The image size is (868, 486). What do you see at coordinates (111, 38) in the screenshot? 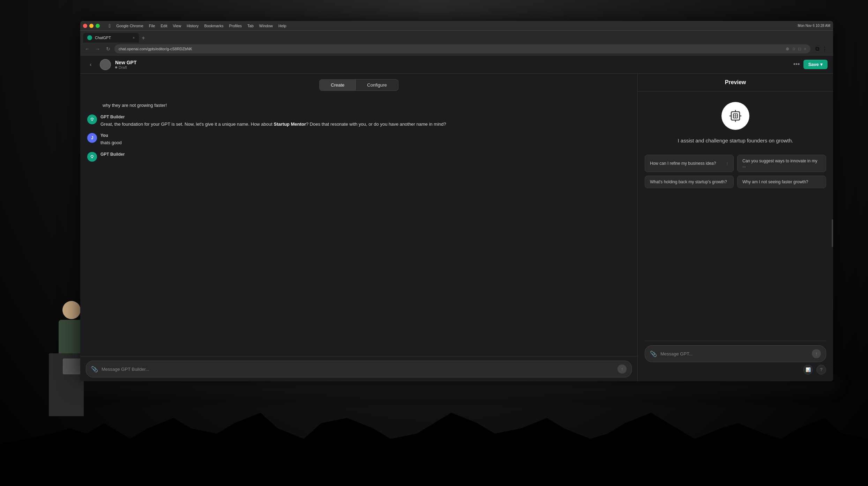
I see `chatgpt-tab: ChatGPT ×` at bounding box center [111, 38].